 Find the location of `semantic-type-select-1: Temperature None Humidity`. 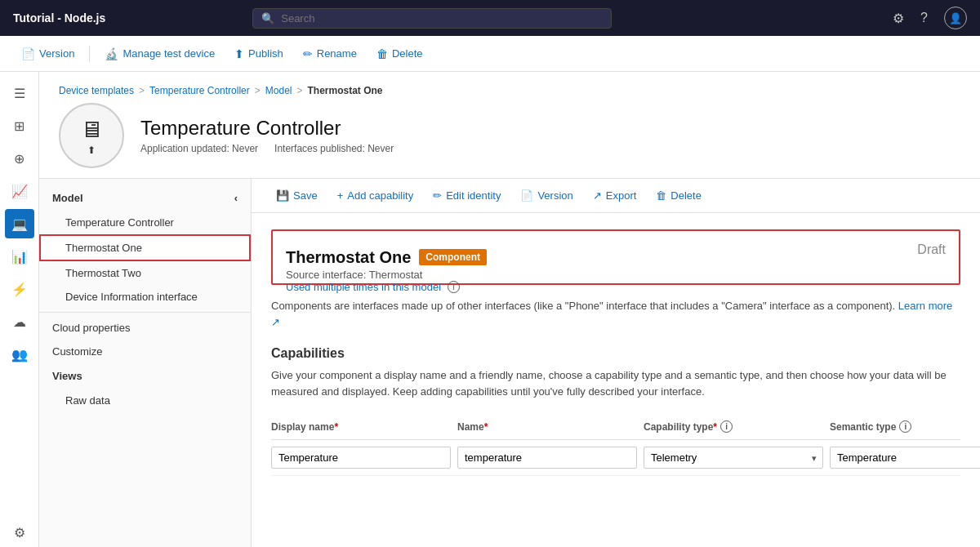

semantic-type-select-1: Temperature None Humidity is located at coordinates (905, 457).